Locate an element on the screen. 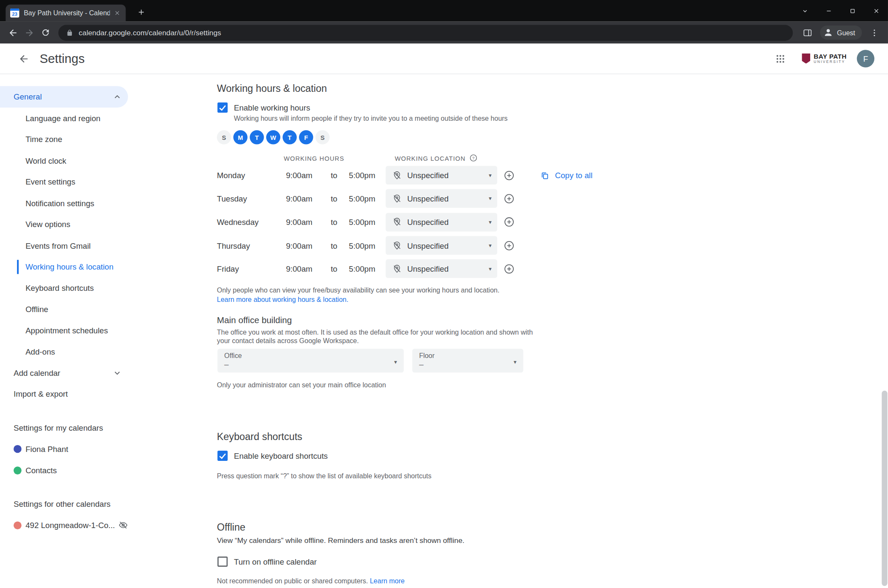 The height and width of the screenshot is (588, 888). sidebar-item-notification-settings: Notification settings is located at coordinates (79, 203).